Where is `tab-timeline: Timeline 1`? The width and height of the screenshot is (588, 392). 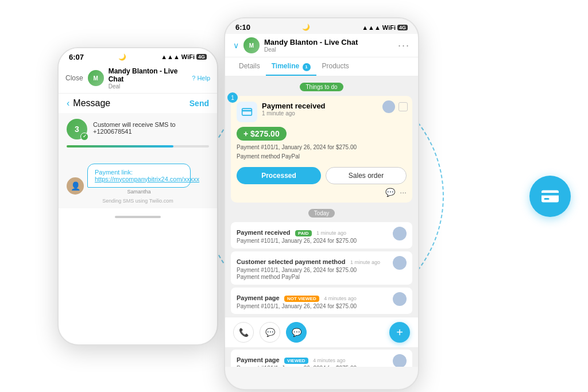 tab-timeline: Timeline 1 is located at coordinates (291, 67).